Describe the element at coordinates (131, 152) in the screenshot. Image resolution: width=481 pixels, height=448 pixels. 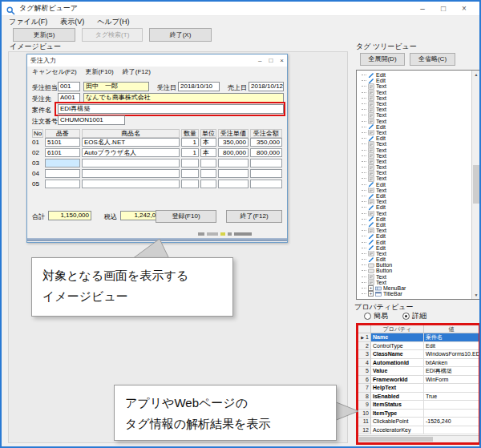
I see `item-name-cell: Autoブラウザ名人` at that location.